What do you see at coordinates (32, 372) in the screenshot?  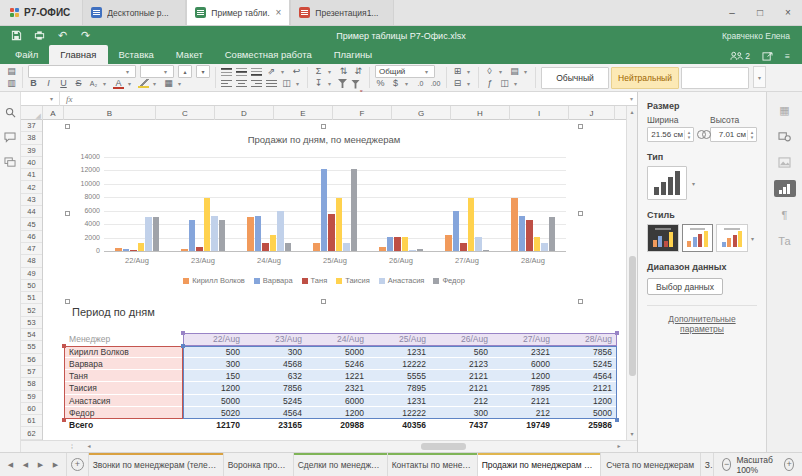 I see `row-header: 57` at bounding box center [32, 372].